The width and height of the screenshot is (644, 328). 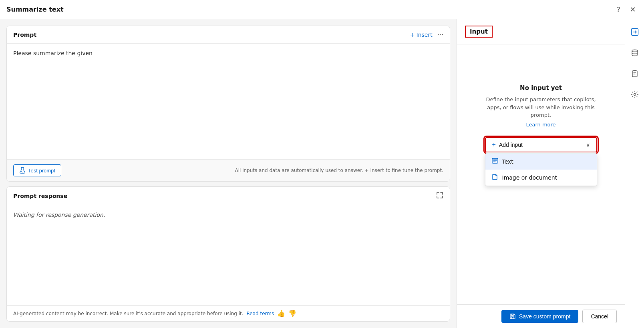 What do you see at coordinates (513, 316) in the screenshot?
I see `save-icon` at bounding box center [513, 316].